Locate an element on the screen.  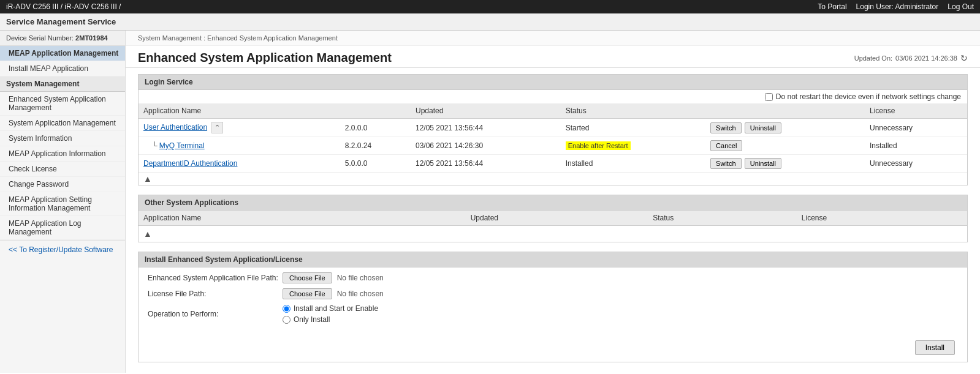
version-cell: 2.0.0.0 is located at coordinates (375, 128).